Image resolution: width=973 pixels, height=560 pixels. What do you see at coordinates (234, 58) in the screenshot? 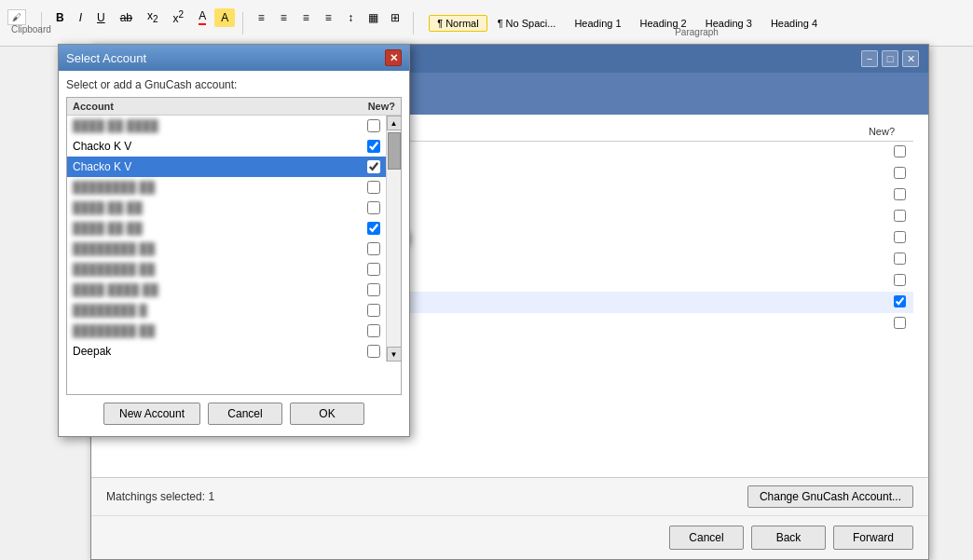
I see `dialog-titlebar: Select Account ✕` at bounding box center [234, 58].